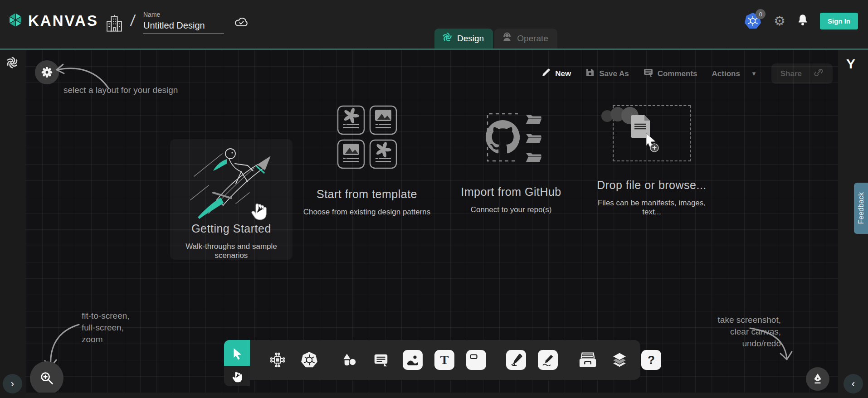 This screenshot has width=868, height=398. I want to click on drop-file-illustration, so click(637, 128).